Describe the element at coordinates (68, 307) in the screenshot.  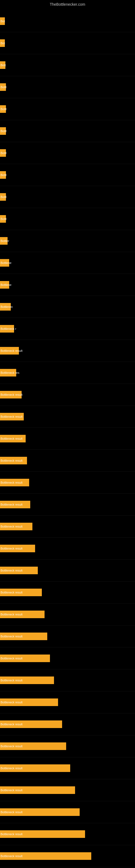
I see `bar-row: Bottlenec` at that location.